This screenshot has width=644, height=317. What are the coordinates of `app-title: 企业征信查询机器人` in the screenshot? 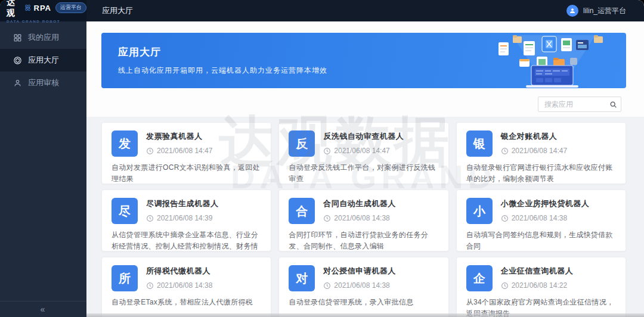 It's located at (537, 271).